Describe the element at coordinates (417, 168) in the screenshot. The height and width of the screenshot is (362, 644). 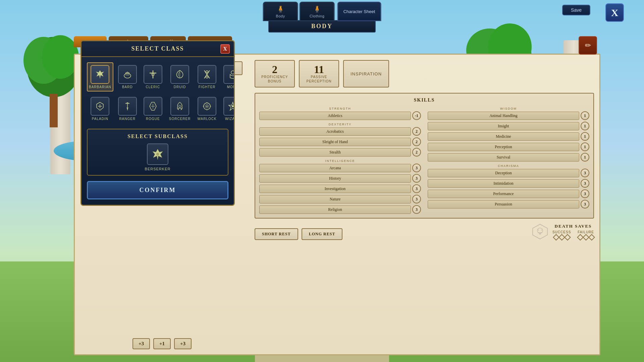
I see `skill-value-arcana: 3` at that location.